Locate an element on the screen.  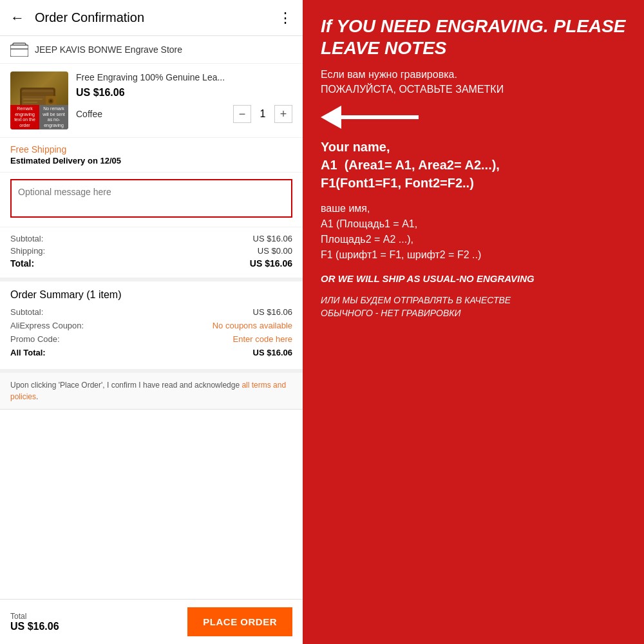
product-info: Free Engraving 100% Genuine Lea... US $1… is located at coordinates (184, 97).